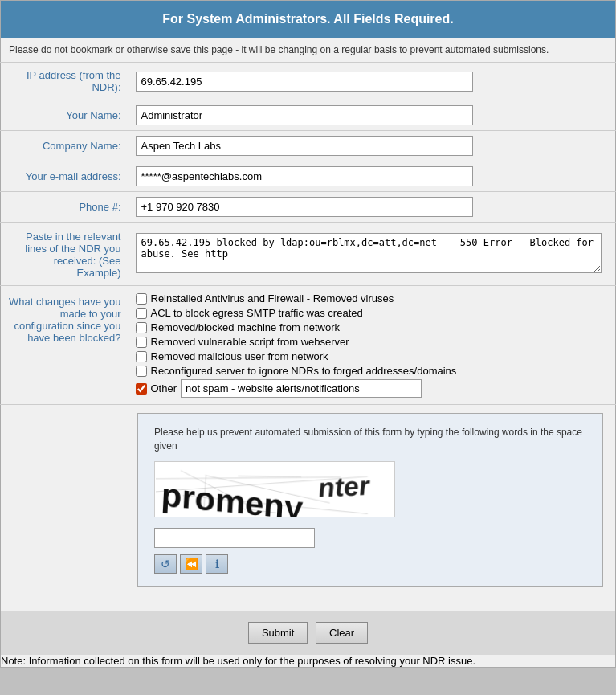 This screenshot has height=695, width=616. I want to click on list-item: Removed/blocked machine from network, so click(373, 328).